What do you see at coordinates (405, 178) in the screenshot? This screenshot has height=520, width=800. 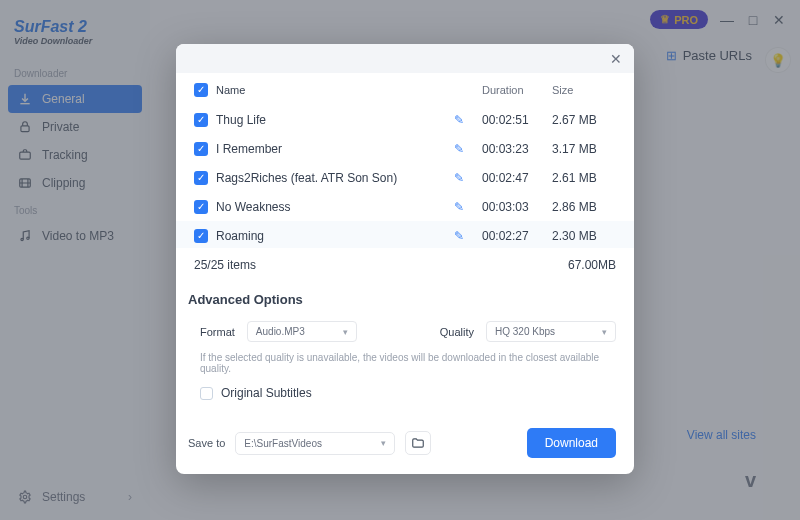 I see `table-row: ✓ Rags2Riches (feat. ATR Son Son) ✎ 00:0…` at bounding box center [405, 178].